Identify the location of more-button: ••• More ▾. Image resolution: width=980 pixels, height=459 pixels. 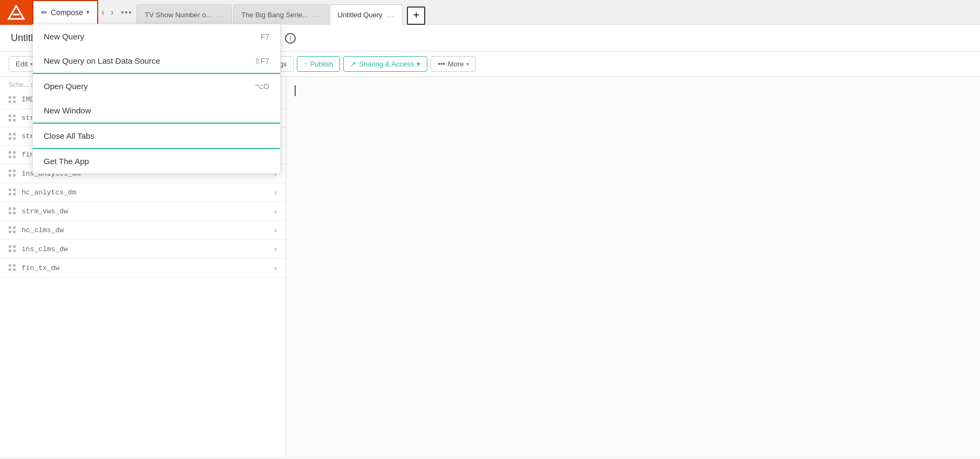
(453, 64).